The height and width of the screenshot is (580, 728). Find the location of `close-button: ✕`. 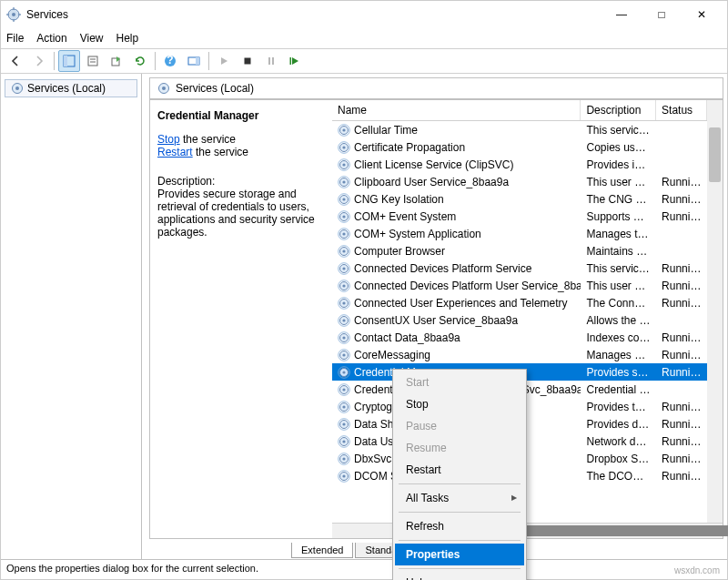

close-button: ✕ is located at coordinates (702, 15).